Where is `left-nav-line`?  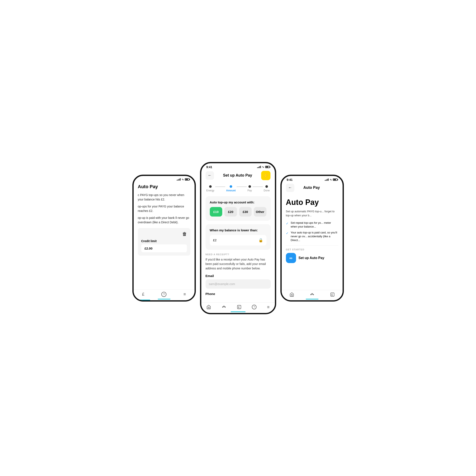 left-nav-line is located at coordinates (164, 299).